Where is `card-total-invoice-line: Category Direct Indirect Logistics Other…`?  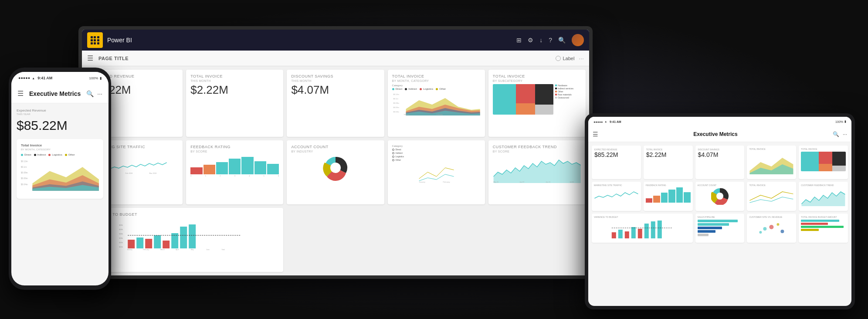
card-total-invoice-line: Category Direct Indirect Logistics Other… is located at coordinates (437, 173).